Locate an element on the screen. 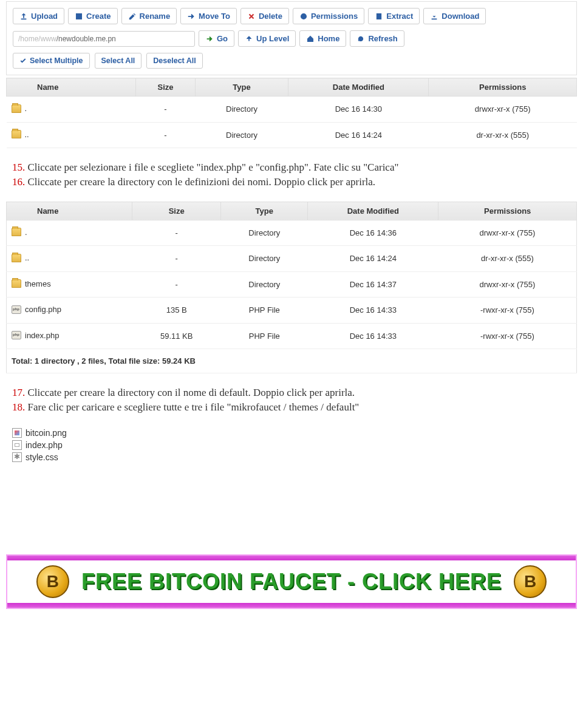 Image resolution: width=583 pixels, height=728 pixels. file-manager-panel: Upload Create Rename Move To Delete Perm… is located at coordinates (292, 38).